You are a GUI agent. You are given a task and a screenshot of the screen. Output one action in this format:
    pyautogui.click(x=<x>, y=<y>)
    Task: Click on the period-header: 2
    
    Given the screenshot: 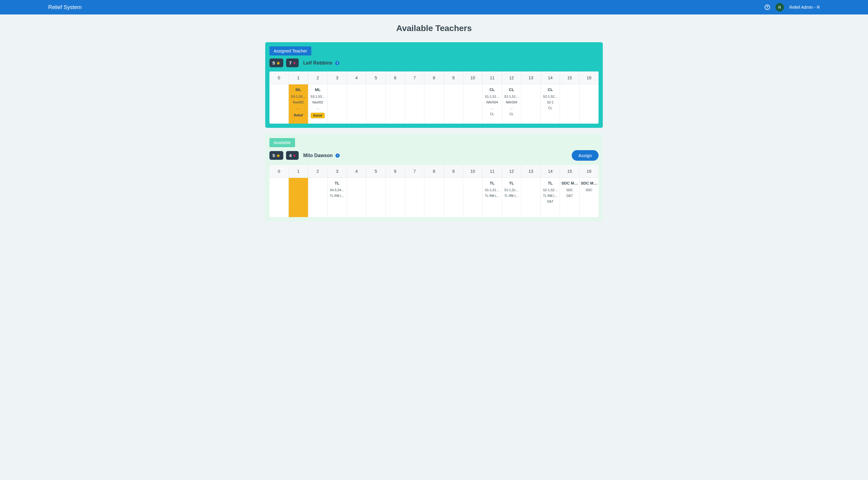 What is the action you would take?
    pyautogui.click(x=318, y=78)
    